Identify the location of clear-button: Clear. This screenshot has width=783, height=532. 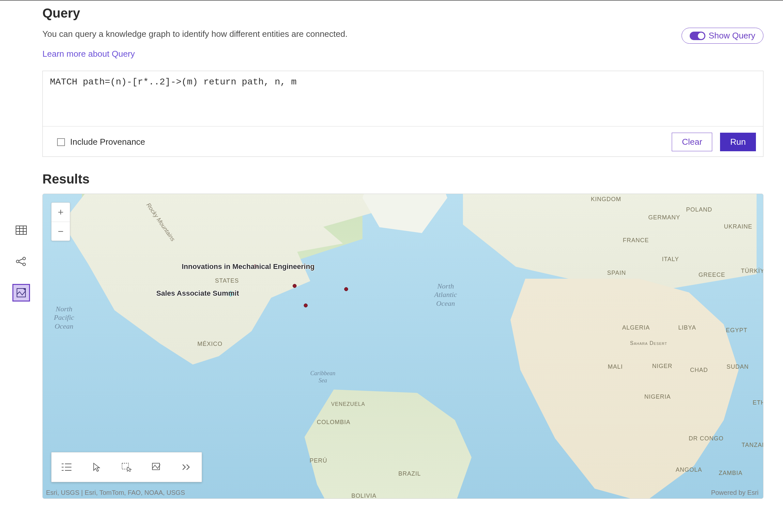
(692, 142).